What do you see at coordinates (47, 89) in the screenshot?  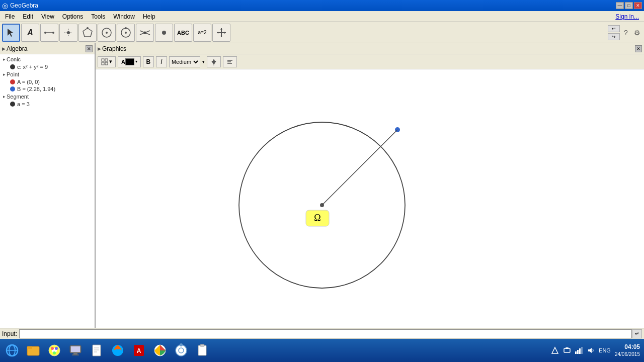 I see `point-item-B: B = (2.28, 1.94)` at bounding box center [47, 89].